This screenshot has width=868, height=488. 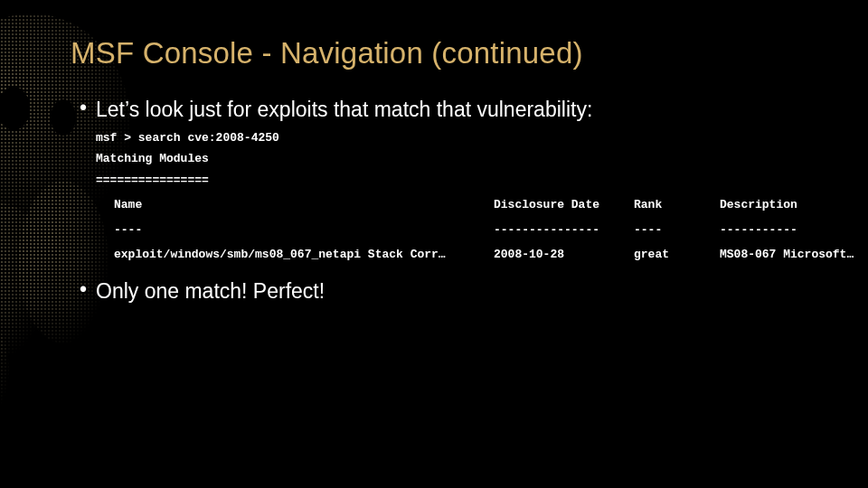 I want to click on terminal-command: msf > search cve:2008-4250, so click(x=455, y=137).